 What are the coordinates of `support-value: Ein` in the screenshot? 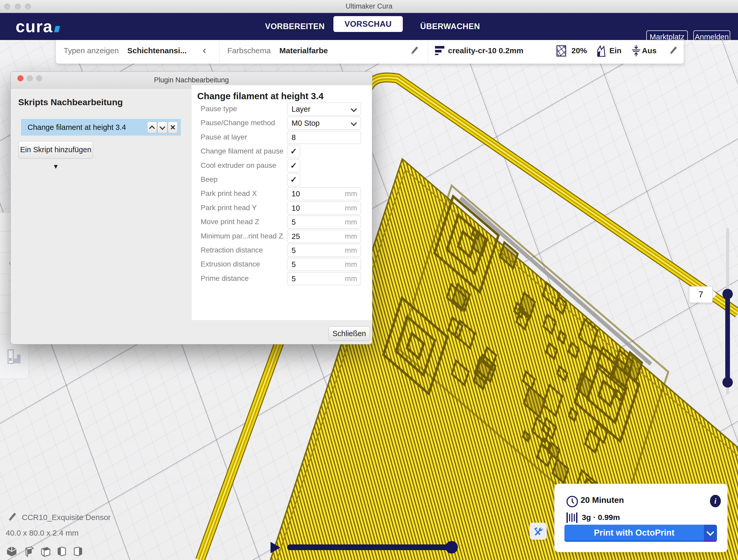 It's located at (615, 51).